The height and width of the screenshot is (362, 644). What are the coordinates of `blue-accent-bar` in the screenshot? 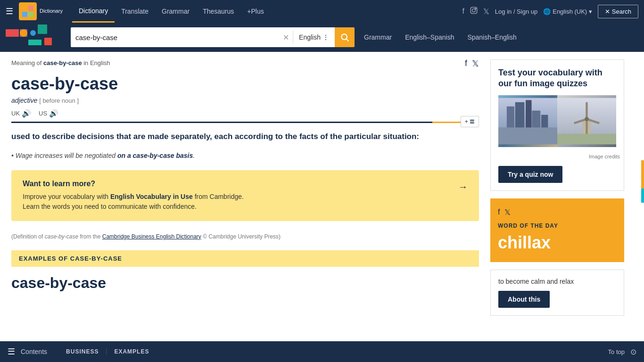 It's located at (643, 196).